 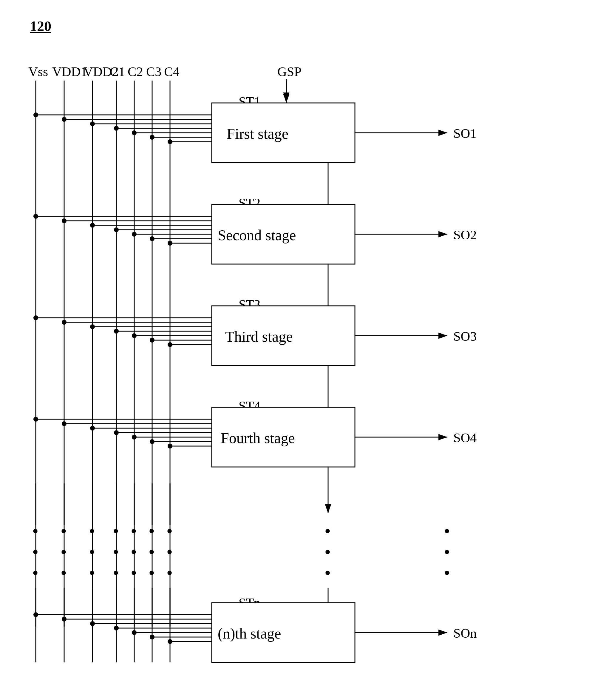 I want to click on so3-label: SO3, so click(x=465, y=336).